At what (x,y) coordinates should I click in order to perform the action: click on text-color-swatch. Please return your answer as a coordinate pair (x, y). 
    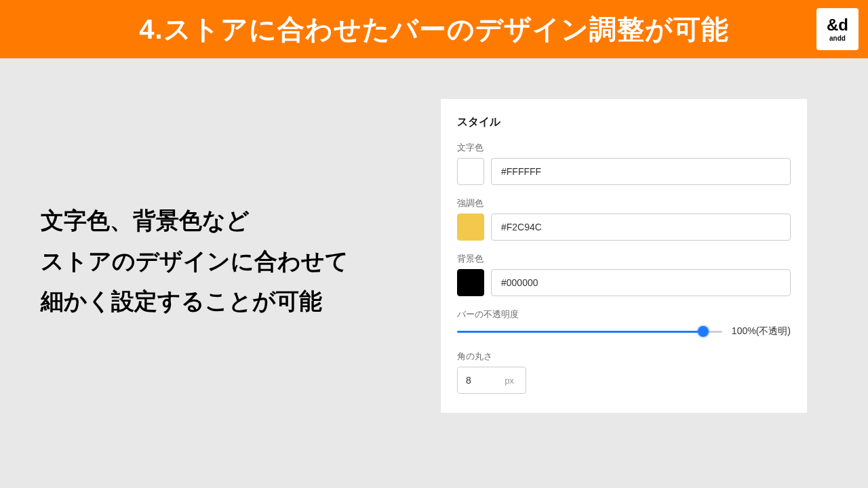
    Looking at the image, I should click on (471, 171).